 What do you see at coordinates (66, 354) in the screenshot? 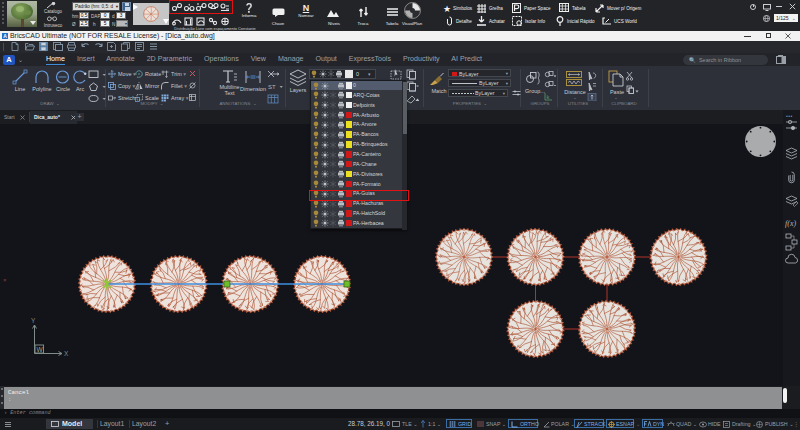
I see `svg-text: X` at bounding box center [66, 354].